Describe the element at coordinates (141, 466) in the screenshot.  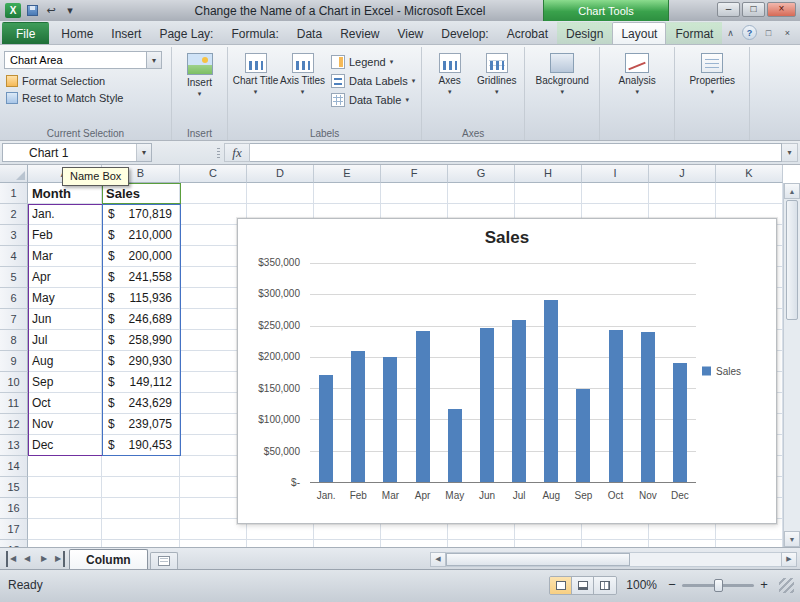
I see `cell-b14` at that location.